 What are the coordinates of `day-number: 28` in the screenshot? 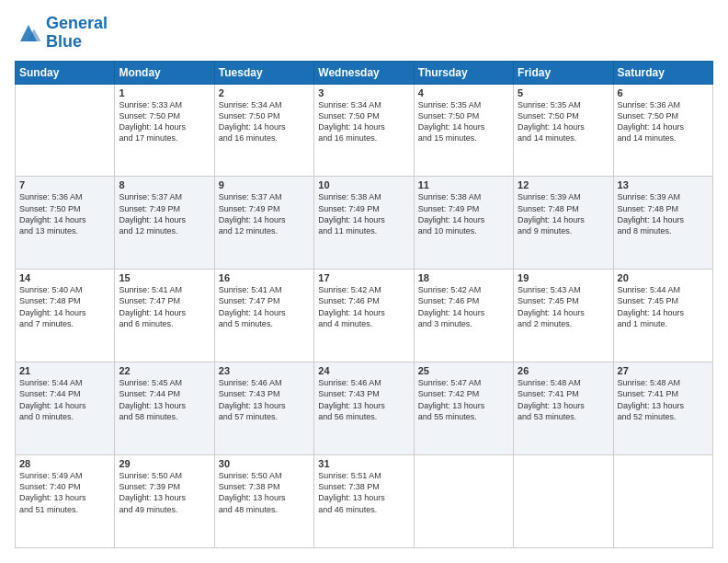 It's located at (64, 464).